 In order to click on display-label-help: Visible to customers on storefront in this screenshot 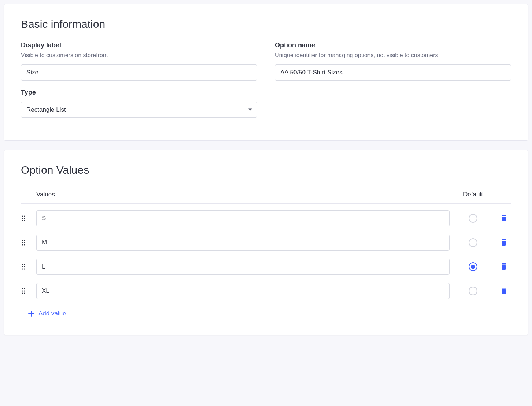, I will do `click(139, 55)`.